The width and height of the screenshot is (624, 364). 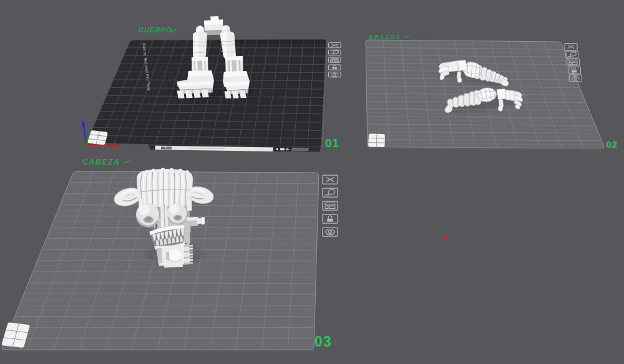 I want to click on svg-text: BRAZOS, so click(x=385, y=37).